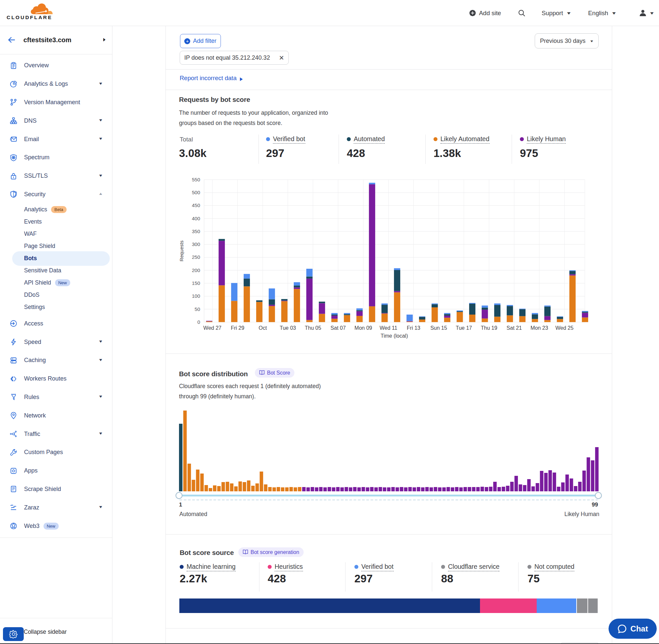 The image size is (659, 644). What do you see at coordinates (262, 328) in the screenshot?
I see `svg-text: Oct` at bounding box center [262, 328].